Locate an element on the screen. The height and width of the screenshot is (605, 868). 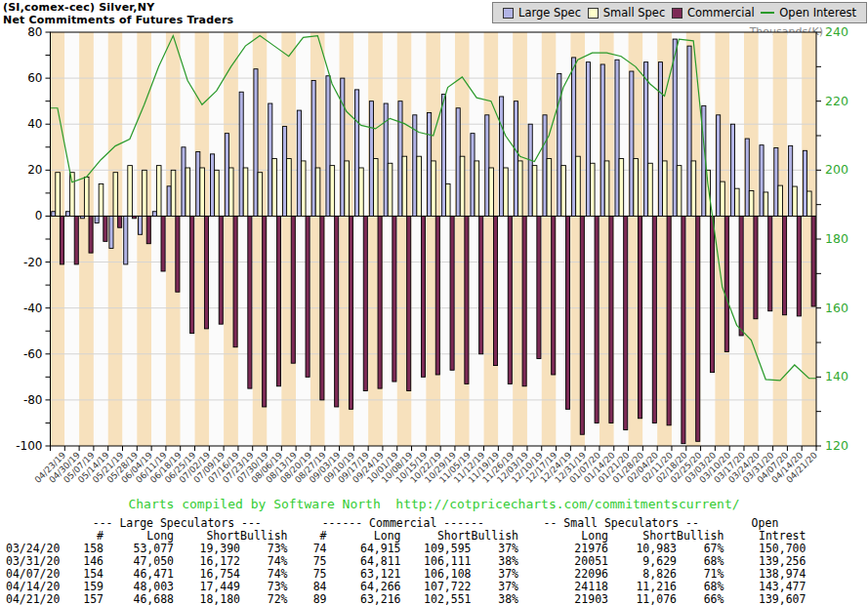
row-value-cell: 72% is located at coordinates (264, 599).